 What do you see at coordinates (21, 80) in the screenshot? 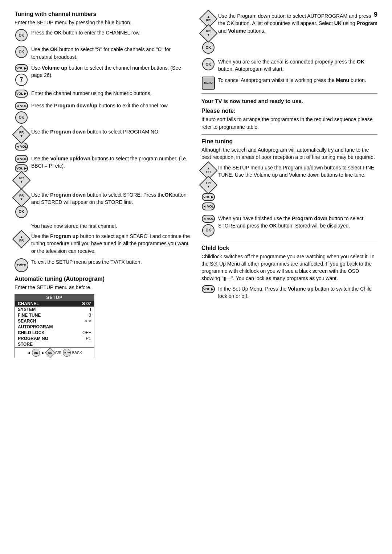
I see `number-7-button: 7` at bounding box center [21, 80].